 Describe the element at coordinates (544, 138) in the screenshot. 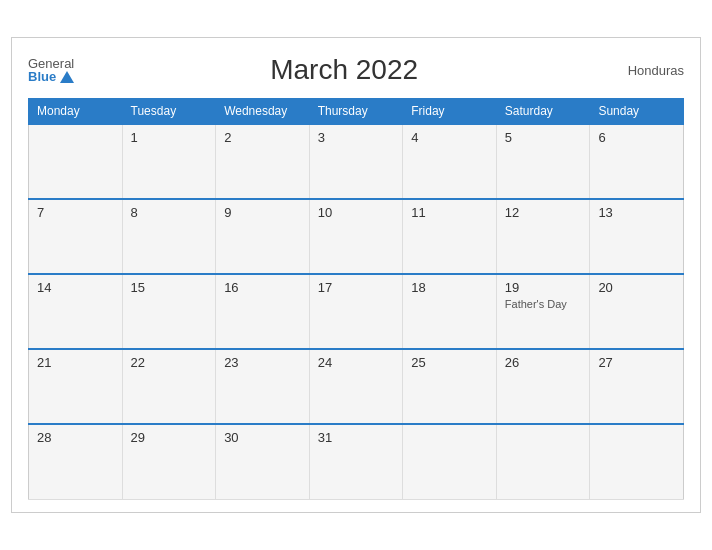

I see `day-number: 5` at that location.